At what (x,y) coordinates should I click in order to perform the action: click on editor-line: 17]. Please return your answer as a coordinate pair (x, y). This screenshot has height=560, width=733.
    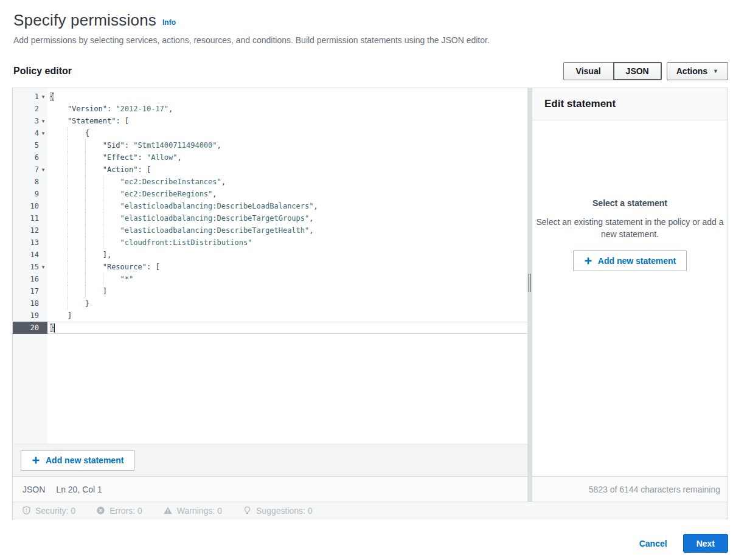
    Looking at the image, I should click on (270, 291).